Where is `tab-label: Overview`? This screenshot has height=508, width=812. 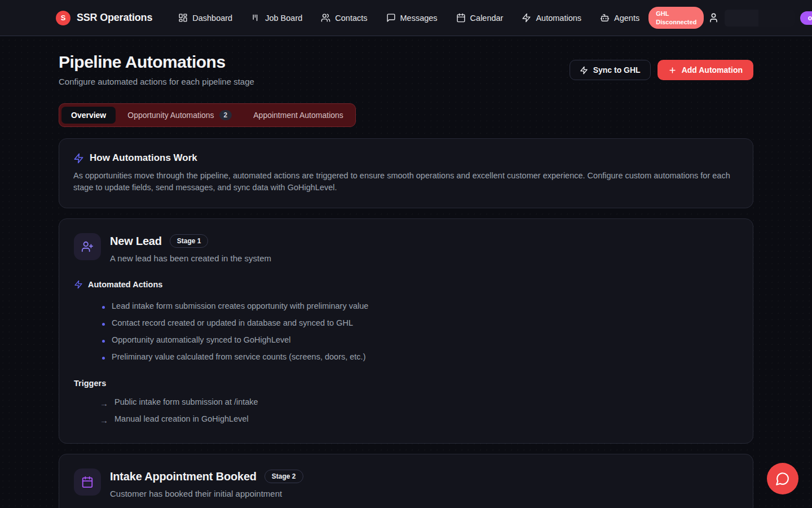
tab-label: Overview is located at coordinates (89, 115).